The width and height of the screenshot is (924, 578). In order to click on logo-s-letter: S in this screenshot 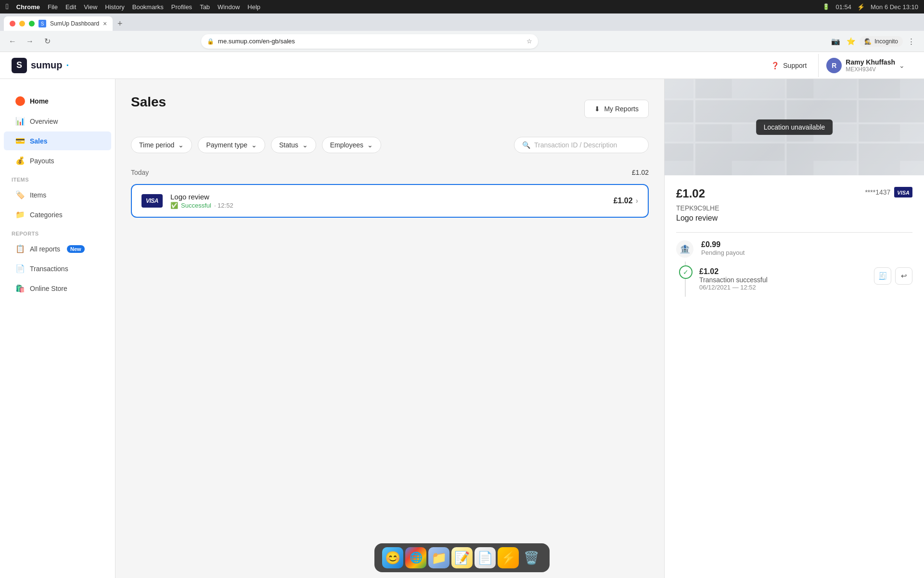, I will do `click(19, 66)`.